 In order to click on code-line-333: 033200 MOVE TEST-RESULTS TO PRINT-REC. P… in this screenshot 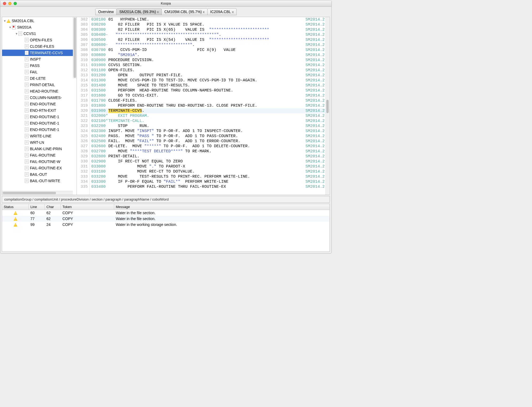, I will do `click(210, 177)`.